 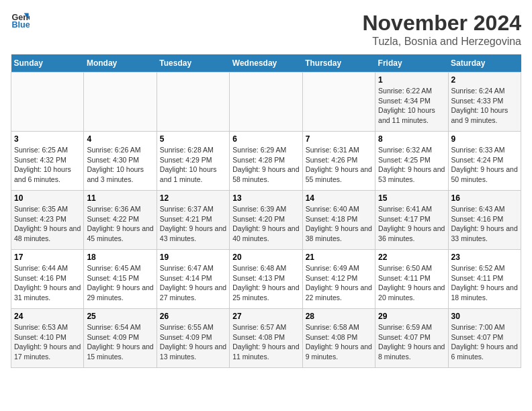 I want to click on day-number: 8, so click(x=411, y=139).